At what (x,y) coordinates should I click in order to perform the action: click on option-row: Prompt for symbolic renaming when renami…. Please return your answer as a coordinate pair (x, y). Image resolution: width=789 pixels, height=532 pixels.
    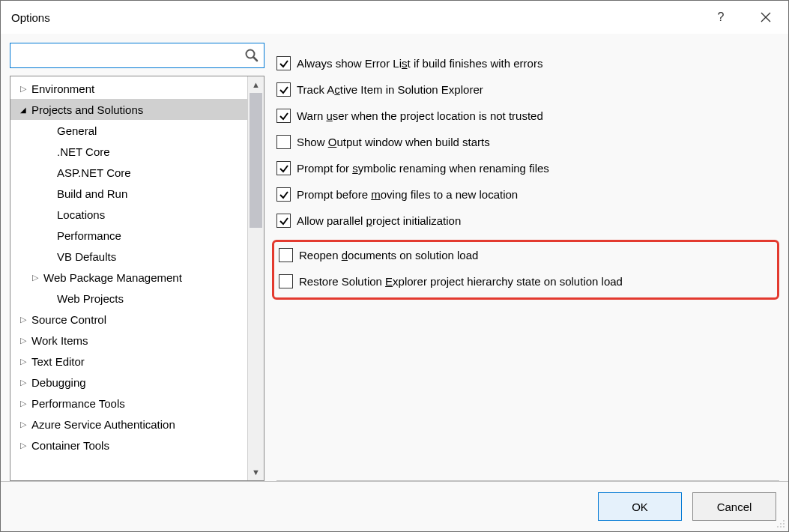
    Looking at the image, I should click on (527, 168).